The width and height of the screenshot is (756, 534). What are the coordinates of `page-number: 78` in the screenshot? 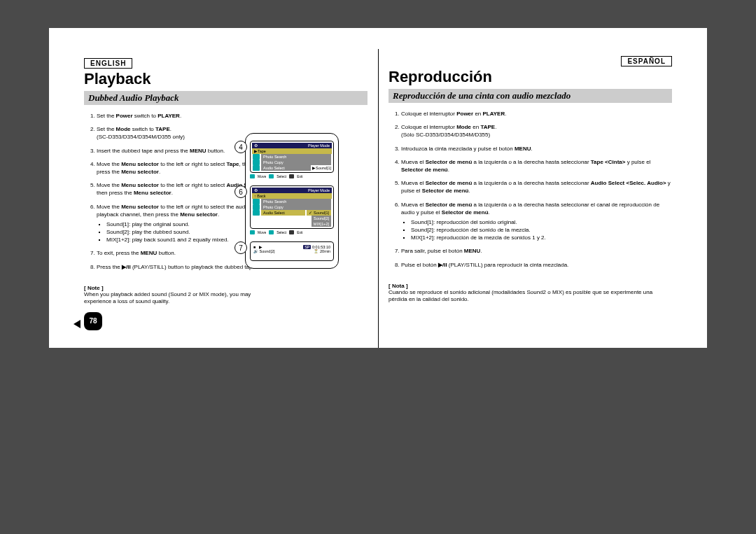 It's located at (93, 321).